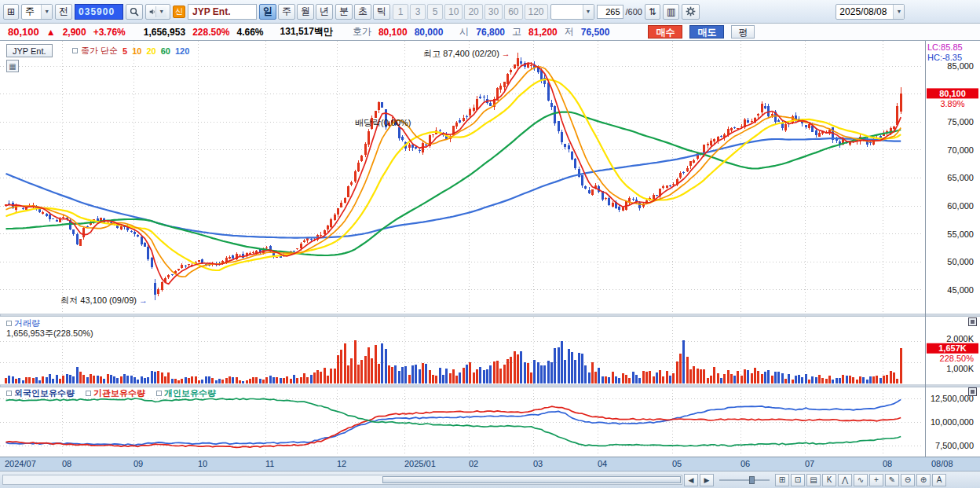 Image resolution: width=980 pixels, height=488 pixels. Describe the element at coordinates (671, 12) in the screenshot. I see `chart-style-button: ▥` at that location.